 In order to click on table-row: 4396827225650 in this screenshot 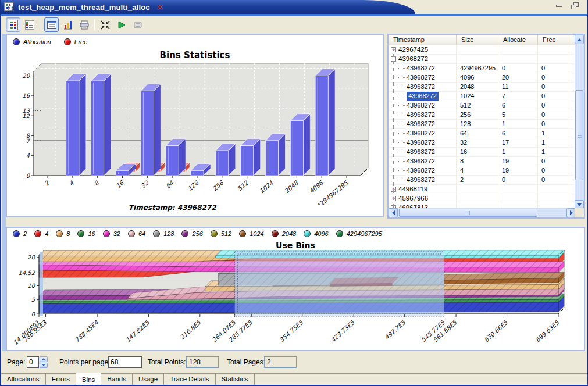, I will do `click(482, 115)`.